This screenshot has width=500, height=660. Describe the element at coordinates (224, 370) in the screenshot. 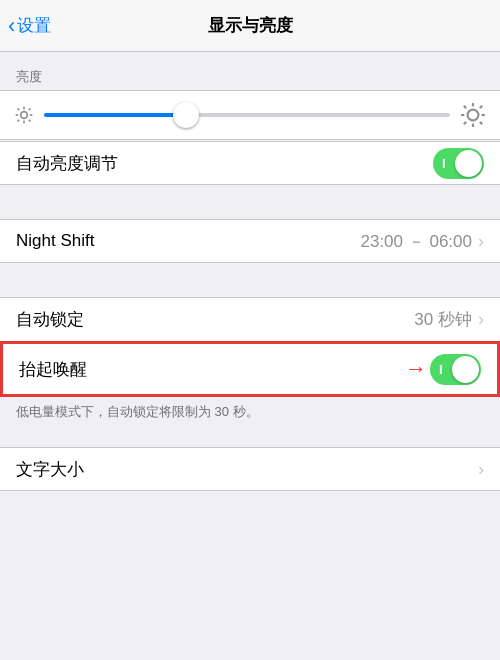

I see `raise-to-wake-label: 抬起唤醒` at that location.